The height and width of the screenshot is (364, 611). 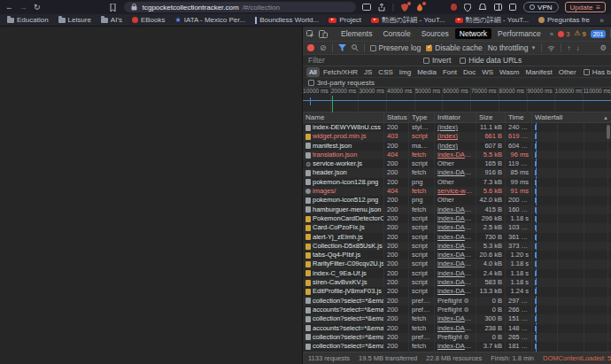 What do you see at coordinates (487, 73) in the screenshot?
I see `type-chip-ws: WS` at bounding box center [487, 73].